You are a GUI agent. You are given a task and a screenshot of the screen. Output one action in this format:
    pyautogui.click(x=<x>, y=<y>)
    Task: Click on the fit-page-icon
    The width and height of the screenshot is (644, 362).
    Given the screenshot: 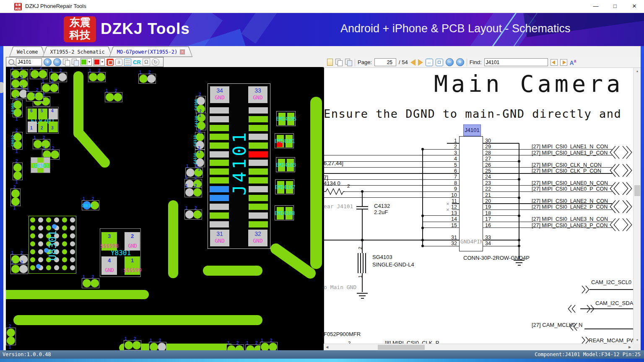 What is the action you would take?
    pyautogui.click(x=439, y=62)
    